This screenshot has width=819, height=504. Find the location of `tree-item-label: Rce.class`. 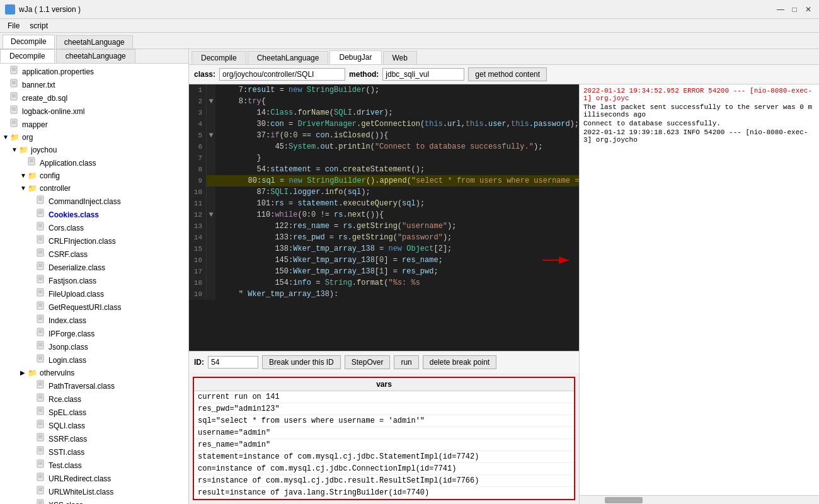

tree-item-label: Rce.class is located at coordinates (65, 399).